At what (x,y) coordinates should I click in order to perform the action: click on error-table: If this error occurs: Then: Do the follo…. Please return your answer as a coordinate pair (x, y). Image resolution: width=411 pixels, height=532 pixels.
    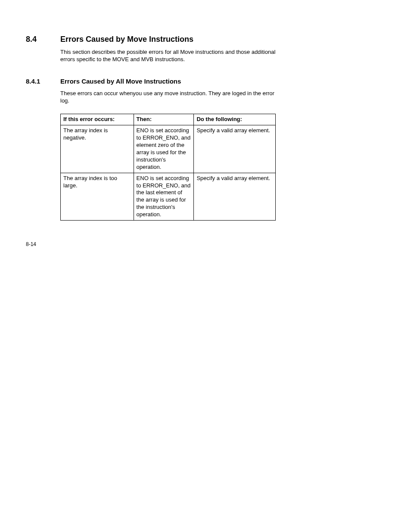
    Looking at the image, I should click on (168, 167).